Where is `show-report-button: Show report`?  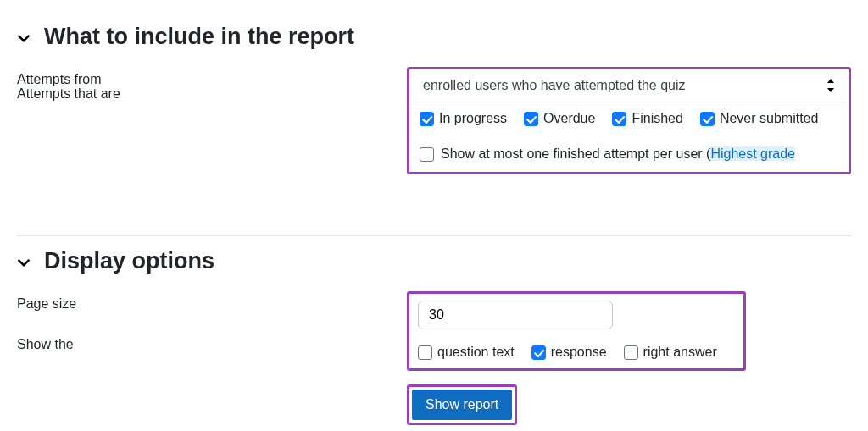 show-report-button: Show report is located at coordinates (462, 405).